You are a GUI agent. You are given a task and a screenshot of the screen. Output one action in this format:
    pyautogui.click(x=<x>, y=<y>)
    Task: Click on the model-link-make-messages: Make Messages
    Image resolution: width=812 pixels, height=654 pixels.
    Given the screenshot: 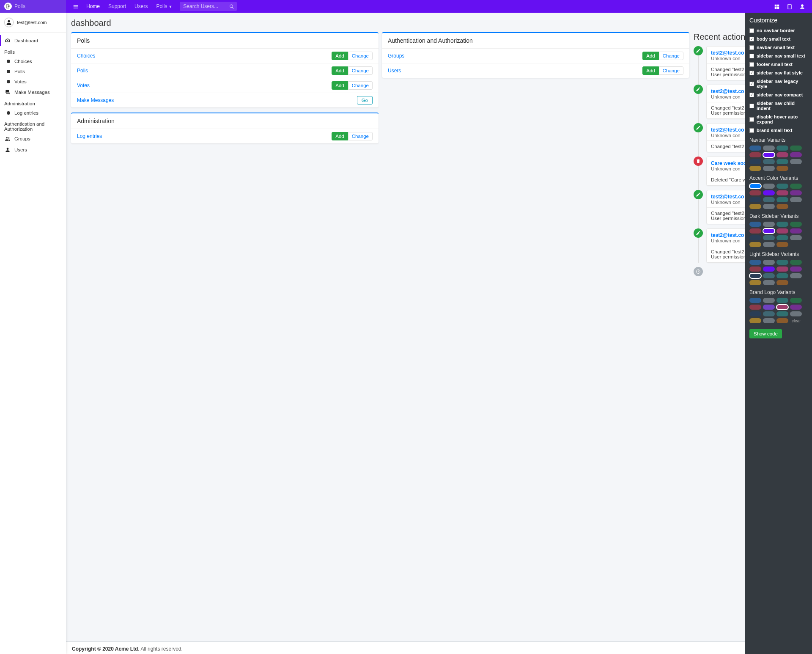 What is the action you would take?
    pyautogui.click(x=96, y=100)
    